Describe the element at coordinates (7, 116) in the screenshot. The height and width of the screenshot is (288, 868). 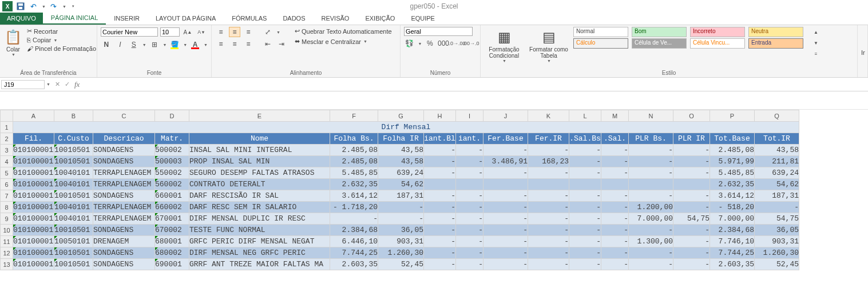
I see `select-all-corner` at that location.